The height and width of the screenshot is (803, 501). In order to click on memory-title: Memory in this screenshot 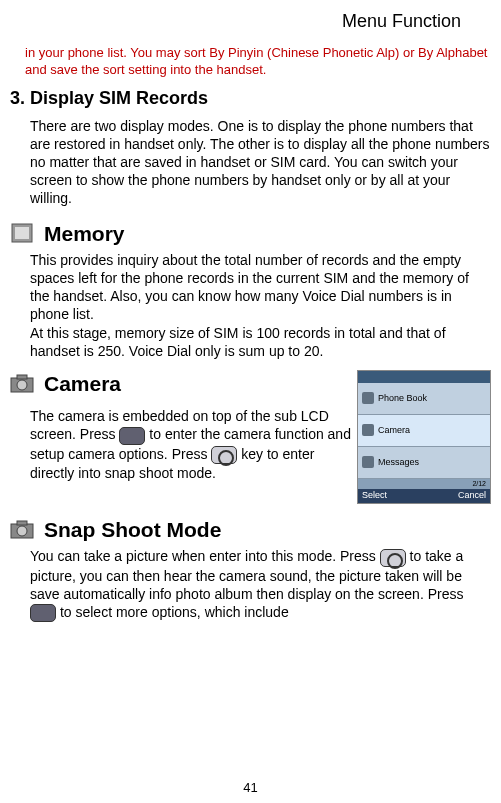, I will do `click(84, 234)`.